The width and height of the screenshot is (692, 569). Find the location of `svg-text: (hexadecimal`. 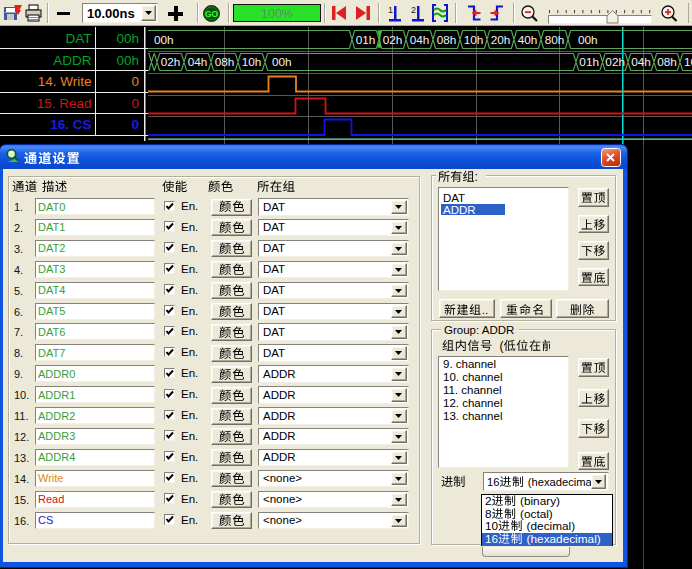

svg-text: (hexadecimal is located at coordinates (560, 482).